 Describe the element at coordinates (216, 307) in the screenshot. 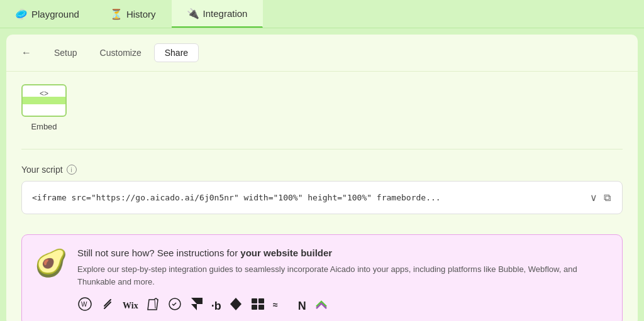

I see `bubble-icon: ·b` at that location.